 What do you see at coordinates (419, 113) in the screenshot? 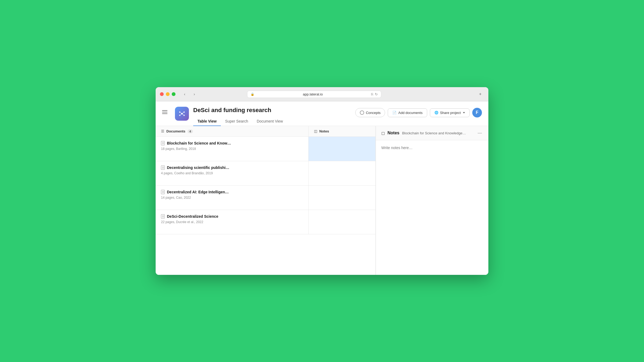
I see `header-actions: Concepts 📄 Add documents 🌐 Share project…` at bounding box center [419, 113].